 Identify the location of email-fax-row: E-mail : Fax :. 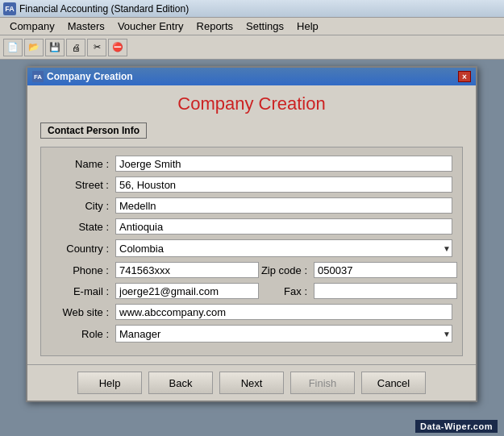
(252, 291).